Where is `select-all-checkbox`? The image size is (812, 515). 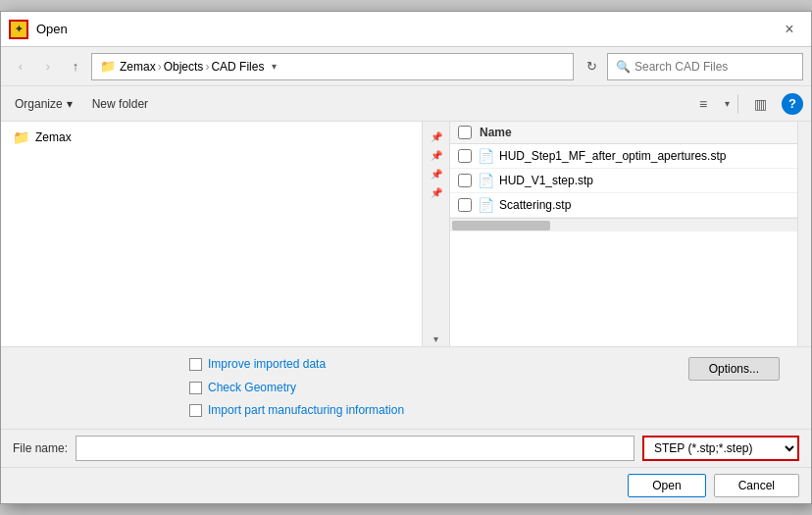
select-all-checkbox is located at coordinates (465, 132).